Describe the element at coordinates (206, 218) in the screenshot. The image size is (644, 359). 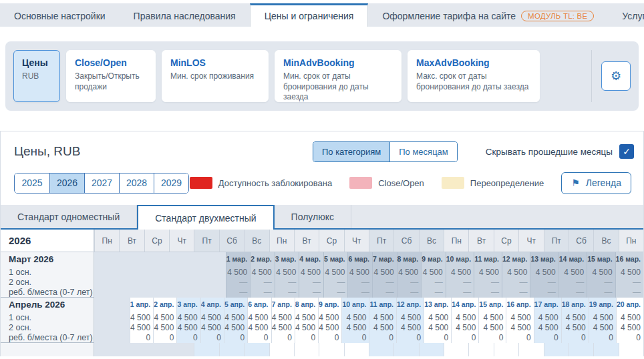
I see `room-tab-standard-double: Стандарт двухместный` at that location.